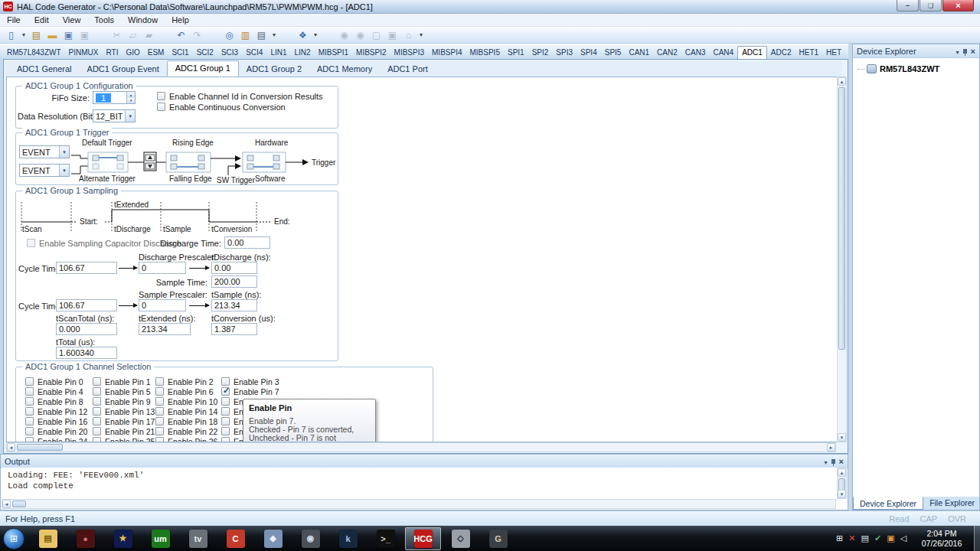 The height and width of the screenshot is (551, 980). I want to click on save-button: ▣, so click(69, 35).